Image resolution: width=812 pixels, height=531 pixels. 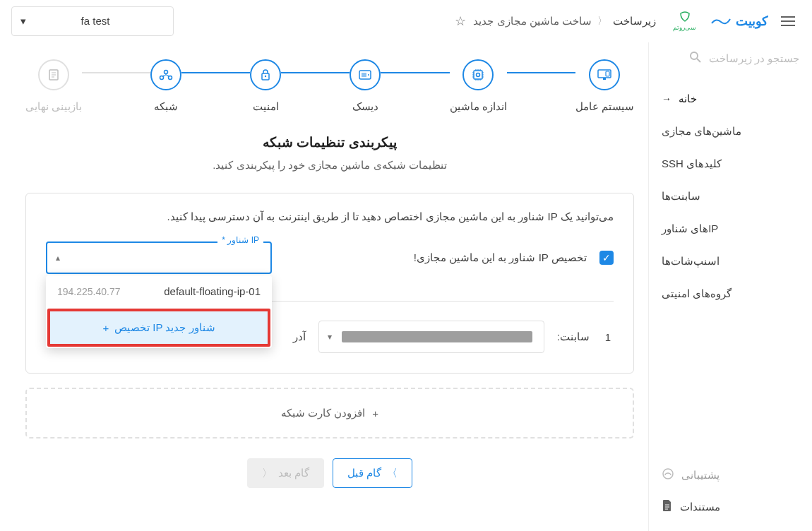 What do you see at coordinates (299, 337) in the screenshot?
I see `address-label: آدر` at bounding box center [299, 337].